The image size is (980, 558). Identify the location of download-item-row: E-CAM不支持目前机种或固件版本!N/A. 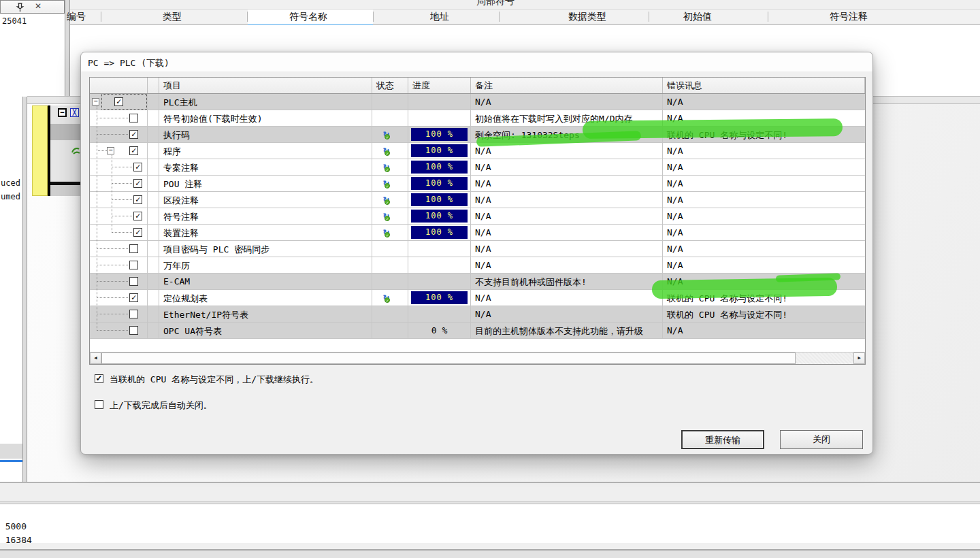
(478, 282).